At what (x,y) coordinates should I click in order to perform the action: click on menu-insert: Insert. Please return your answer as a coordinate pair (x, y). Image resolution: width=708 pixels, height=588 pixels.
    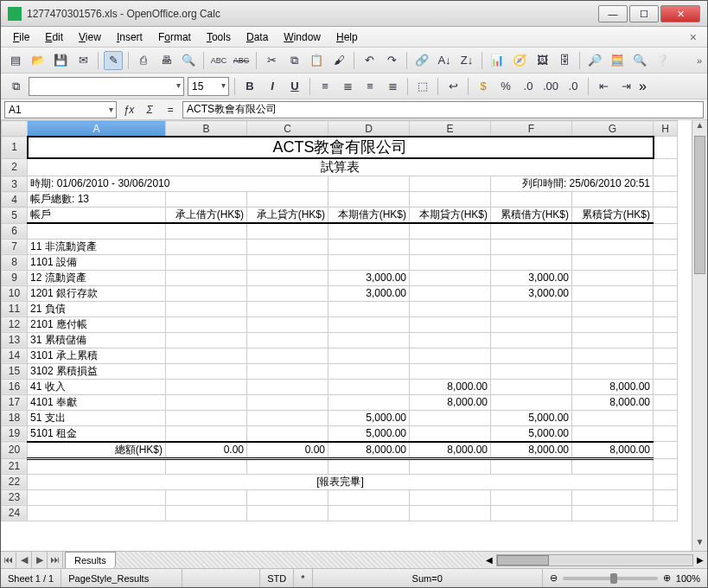
    Looking at the image, I should click on (130, 37).